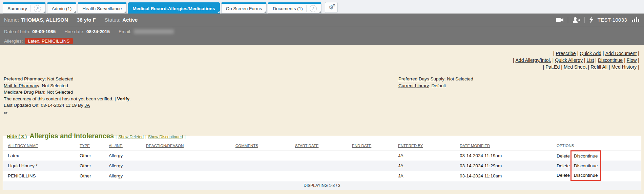 This screenshot has height=194, width=644. Describe the element at coordinates (576, 53) in the screenshot. I see `action-links-row-1: |Prescribe|Quick Add|Add Document|` at that location.